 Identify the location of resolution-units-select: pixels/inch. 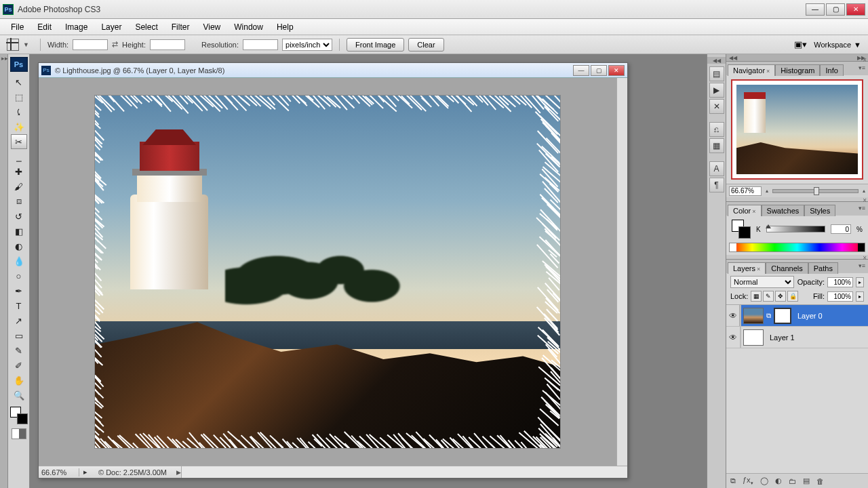
(307, 45).